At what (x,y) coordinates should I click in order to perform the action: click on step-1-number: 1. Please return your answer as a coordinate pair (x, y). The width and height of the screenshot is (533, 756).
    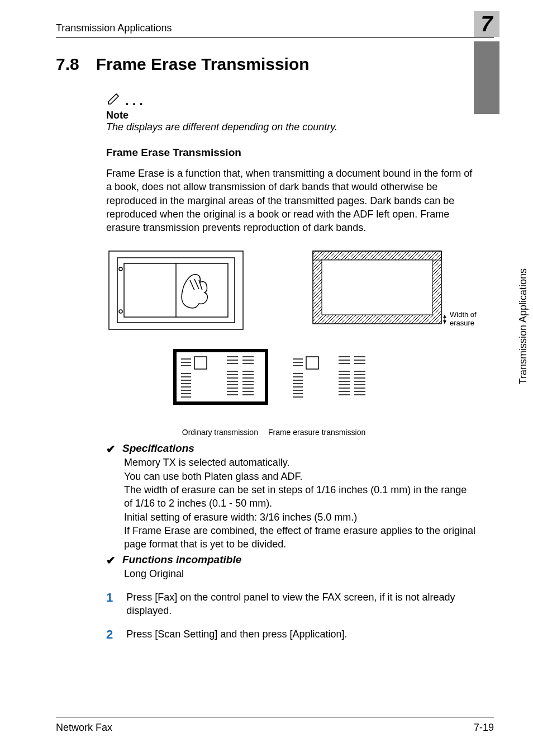
    Looking at the image, I should click on (110, 604).